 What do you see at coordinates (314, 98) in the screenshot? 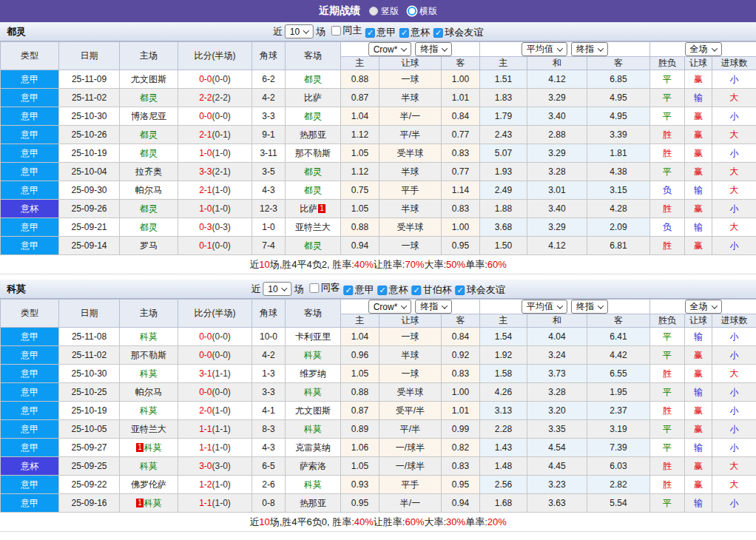
I see `away-team-cell: 比萨` at bounding box center [314, 98].